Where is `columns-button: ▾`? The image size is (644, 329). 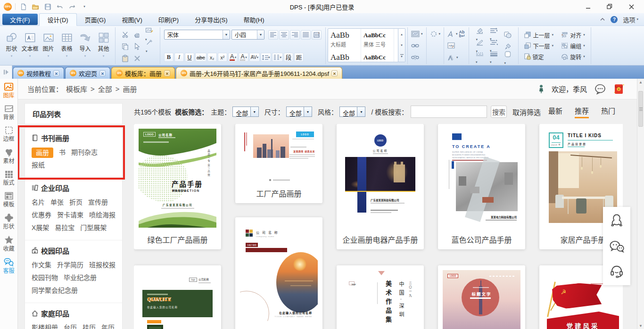
columns-button: ▾ is located at coordinates (277, 58).